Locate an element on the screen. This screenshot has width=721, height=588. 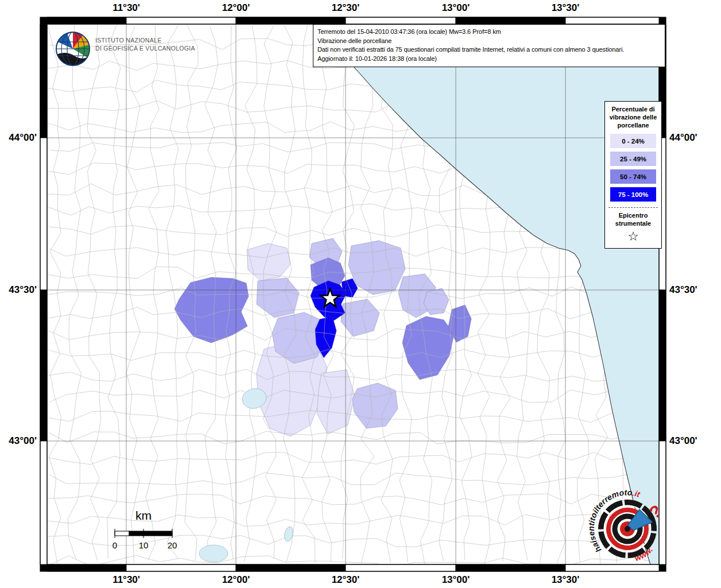
scalebar-unit-label: km is located at coordinates (144, 516).